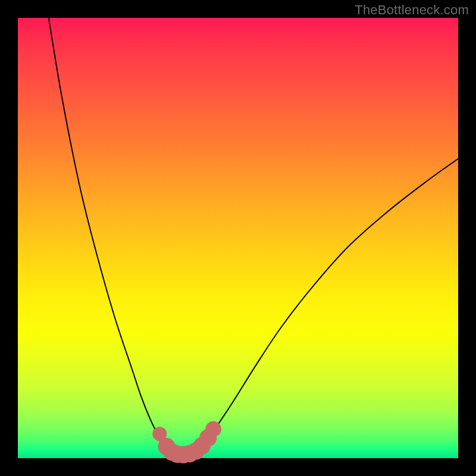 This screenshot has height=476, width=476. Describe the element at coordinates (187, 443) in the screenshot. I see `marker-group` at that location.